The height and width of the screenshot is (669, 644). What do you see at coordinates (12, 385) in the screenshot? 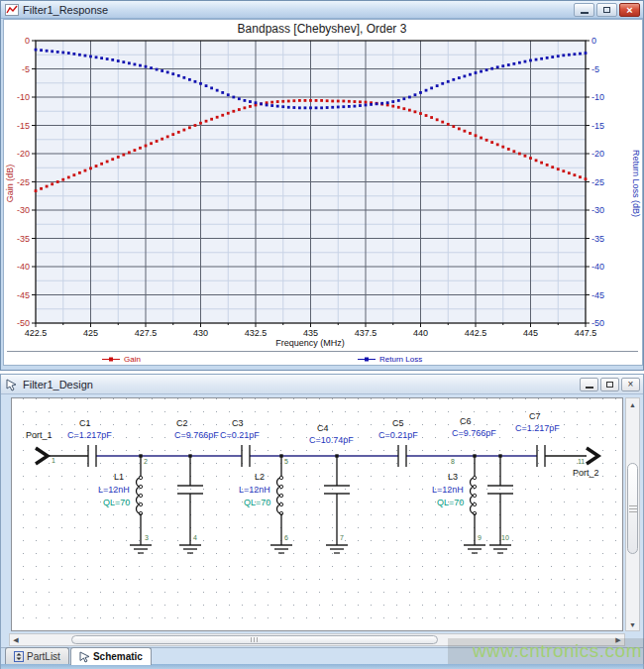
I see `design-window-icon` at bounding box center [12, 385].